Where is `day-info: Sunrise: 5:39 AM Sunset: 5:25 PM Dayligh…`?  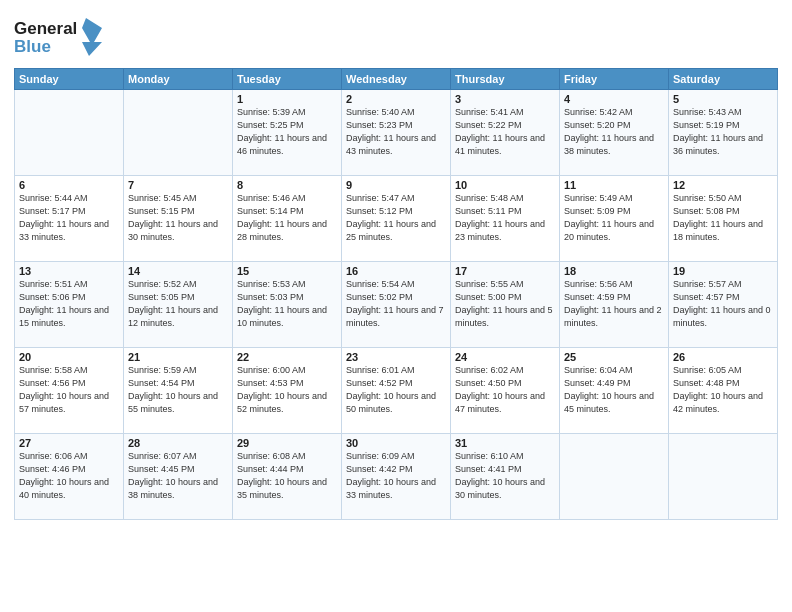
day-info: Sunrise: 5:39 AM Sunset: 5:25 PM Dayligh… is located at coordinates (287, 132).